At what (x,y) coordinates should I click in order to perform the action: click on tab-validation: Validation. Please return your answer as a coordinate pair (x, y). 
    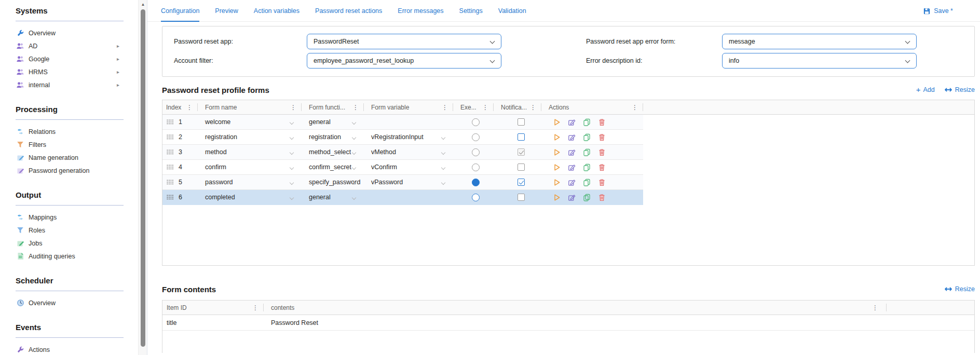
    Looking at the image, I should click on (512, 11).